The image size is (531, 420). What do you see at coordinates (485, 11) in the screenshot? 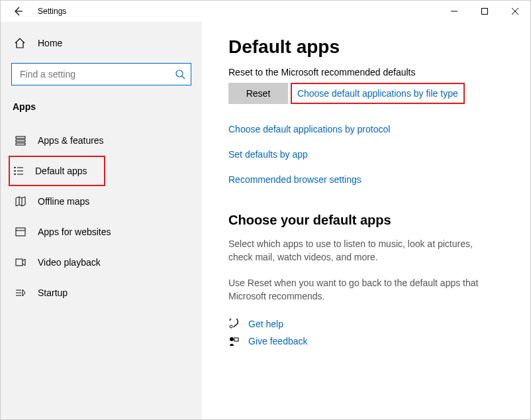
I see `maximize-icon` at bounding box center [485, 11].